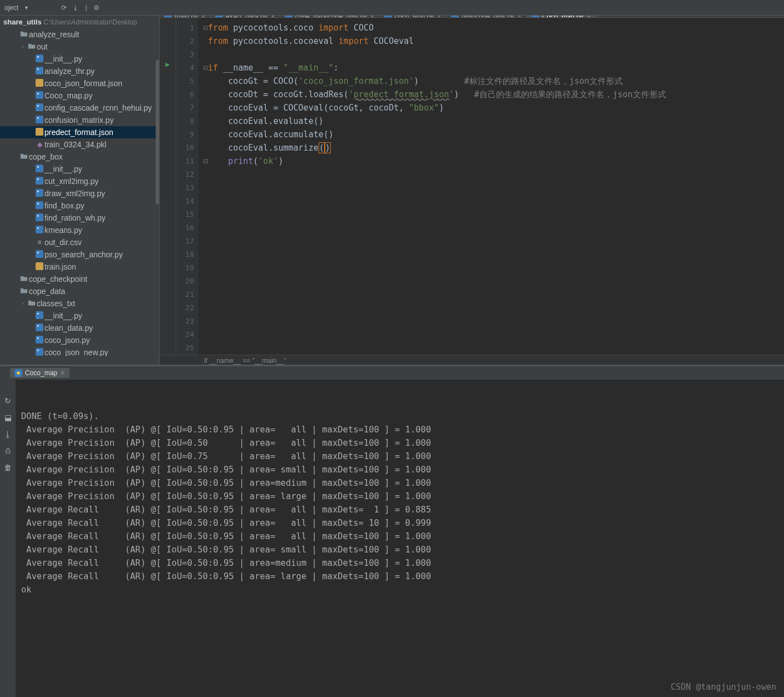  Describe the element at coordinates (67, 340) in the screenshot. I see `tree-item-label: coco_json.py` at that location.